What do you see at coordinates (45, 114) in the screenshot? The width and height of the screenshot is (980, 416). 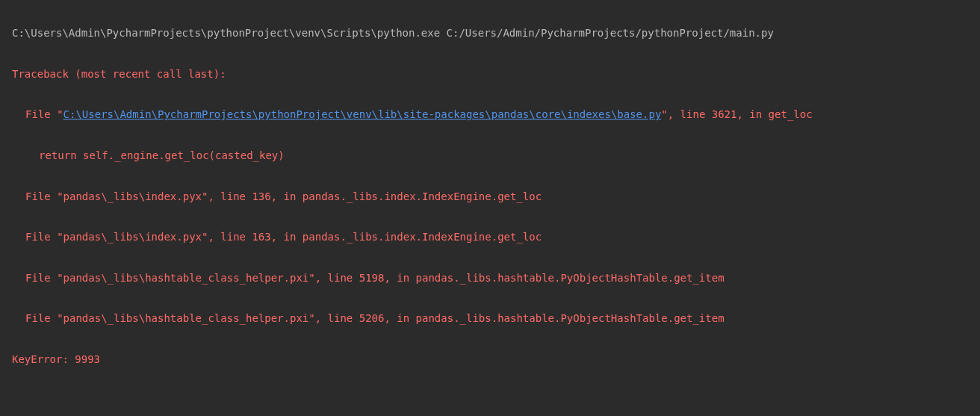 I see `frame-prefix: File "` at bounding box center [45, 114].